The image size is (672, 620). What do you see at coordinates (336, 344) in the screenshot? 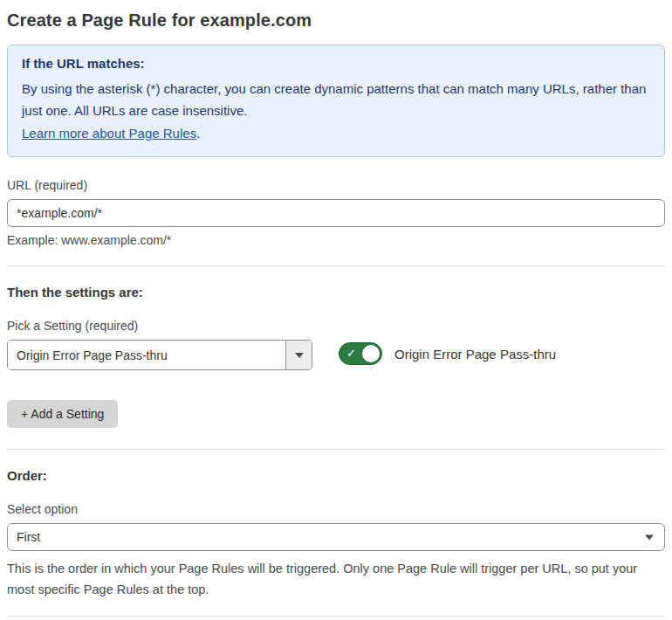
I see `setting-row: Pick a Setting (required) Origin Error P…` at bounding box center [336, 344].